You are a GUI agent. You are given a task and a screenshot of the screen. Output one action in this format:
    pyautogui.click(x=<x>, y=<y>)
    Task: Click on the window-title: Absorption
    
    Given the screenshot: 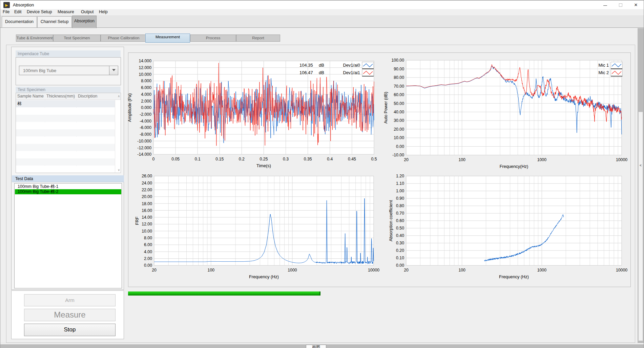 What is the action you would take?
    pyautogui.click(x=23, y=5)
    